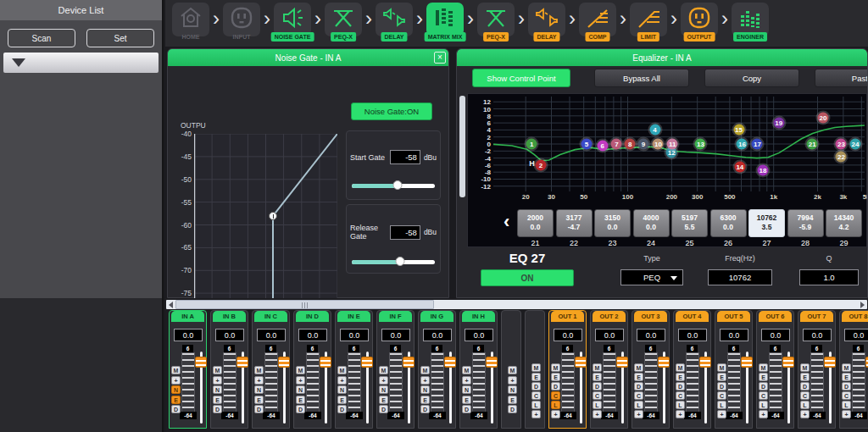 The width and height of the screenshot is (868, 432). I want to click on eq-band-cell-23: 31500.0, so click(612, 224).